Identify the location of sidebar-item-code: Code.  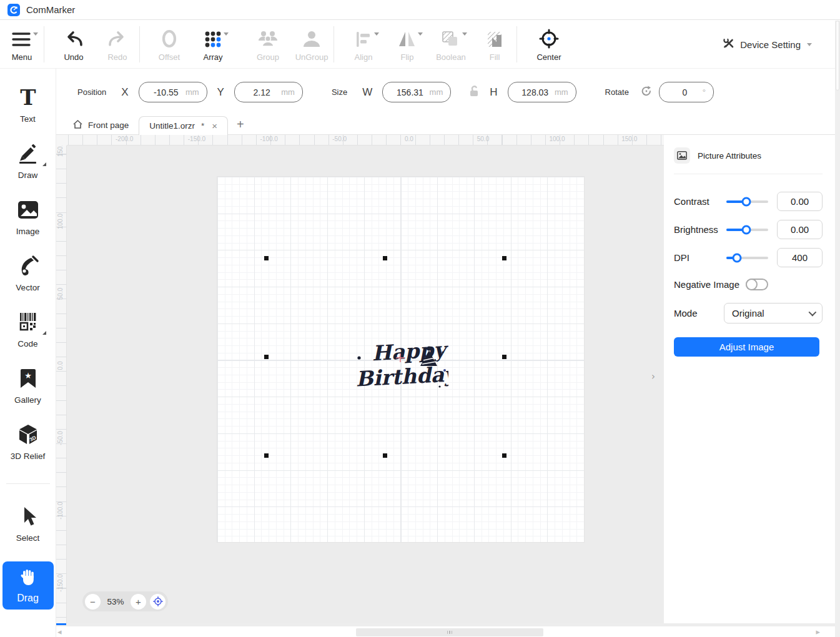
(28, 330).